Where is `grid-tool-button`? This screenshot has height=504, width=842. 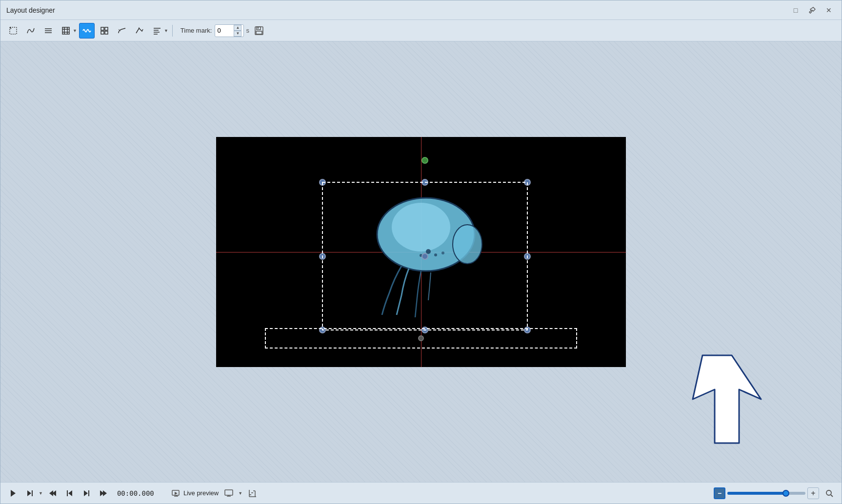 grid-tool-button is located at coordinates (66, 31).